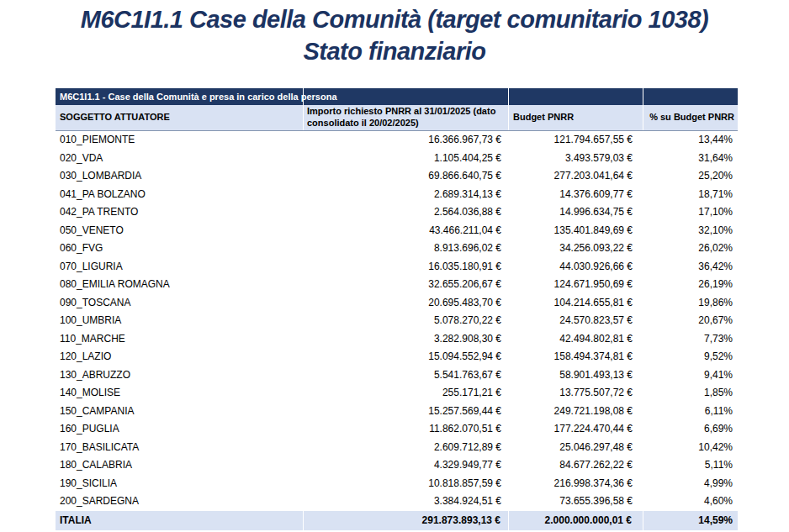 This screenshot has height=532, width=789. Describe the element at coordinates (406, 357) in the screenshot. I see `importo-cell: 15.094.552,94 €` at that location.